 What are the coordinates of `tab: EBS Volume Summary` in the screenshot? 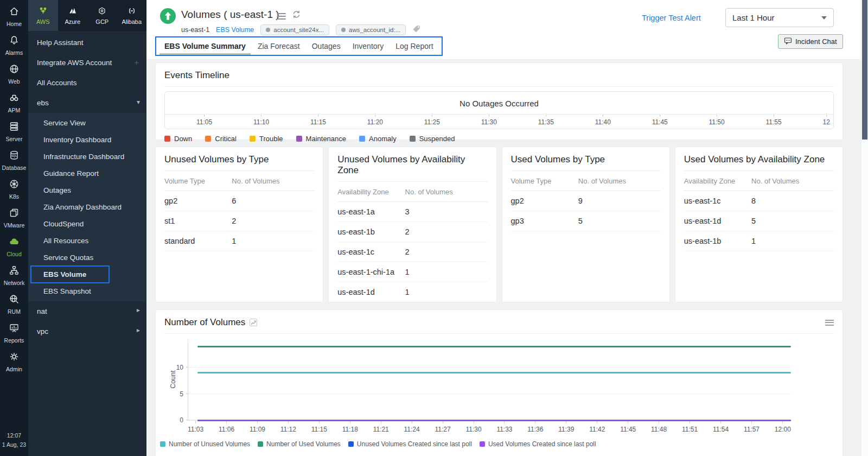 It's located at (205, 46).